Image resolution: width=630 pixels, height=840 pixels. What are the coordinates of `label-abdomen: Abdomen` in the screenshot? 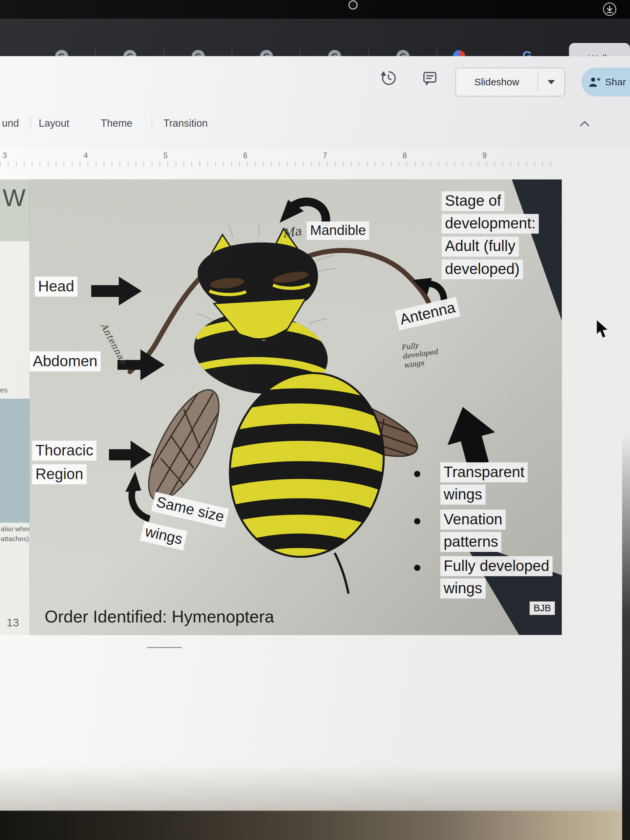 It's located at (65, 362).